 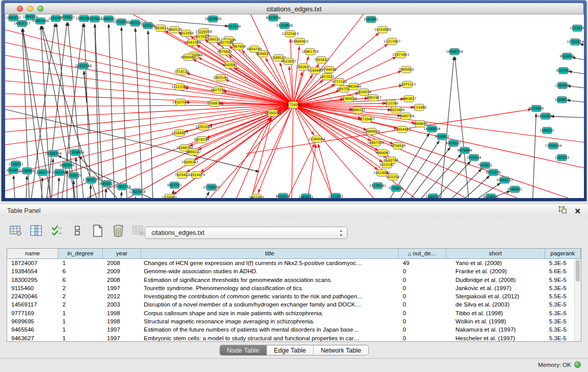 I want to click on table-cell: Changes of HCN gene expression and I(f) …, so click(x=270, y=263).